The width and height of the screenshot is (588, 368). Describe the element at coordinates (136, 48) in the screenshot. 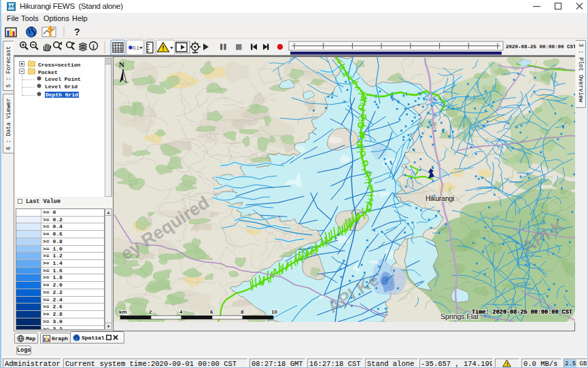

I see `svg-text: 0.1` at that location.